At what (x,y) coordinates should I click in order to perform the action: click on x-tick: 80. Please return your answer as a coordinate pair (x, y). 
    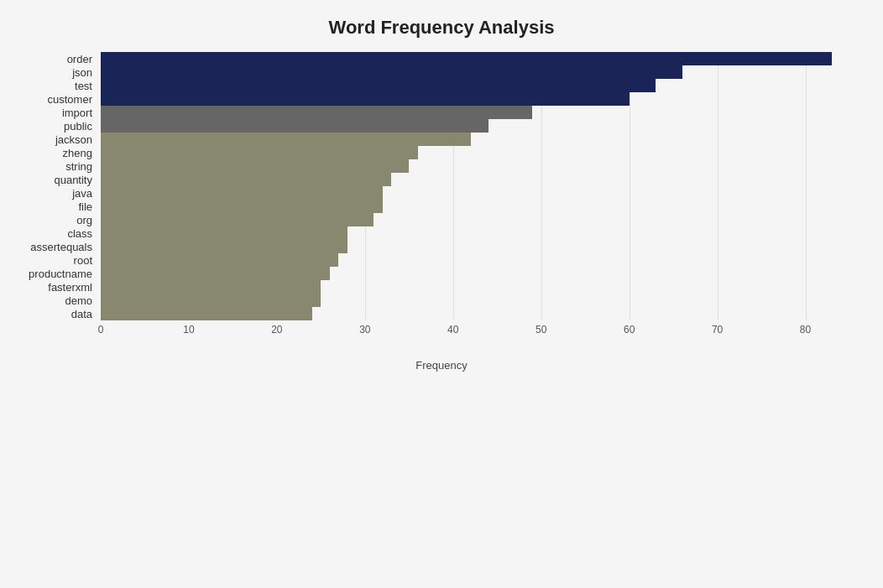
    Looking at the image, I should click on (806, 330).